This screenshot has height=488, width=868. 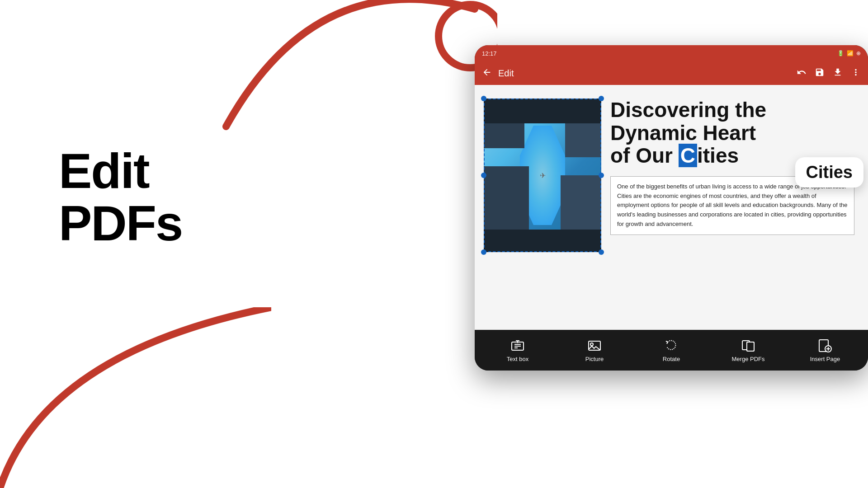 I want to click on hero-title: Edit PDFs, so click(x=120, y=197).